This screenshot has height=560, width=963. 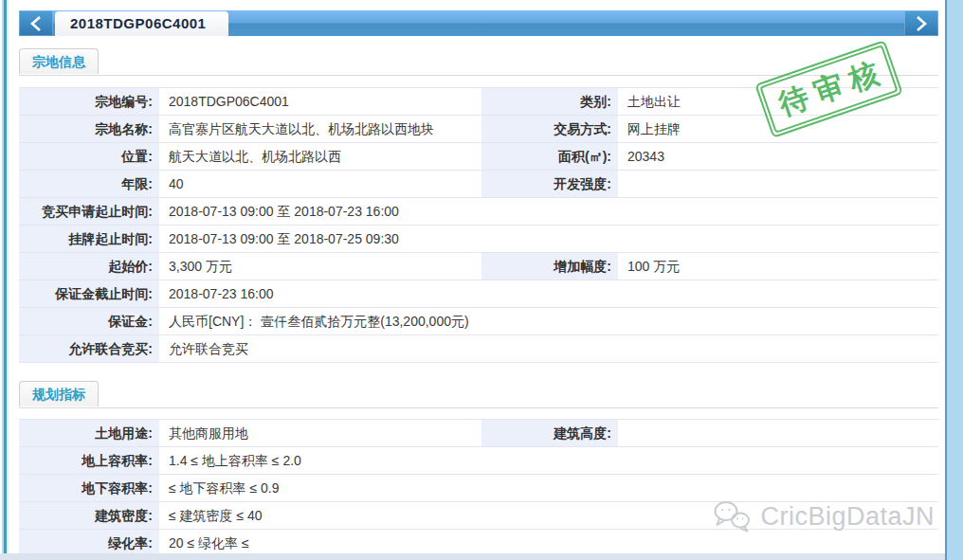 I want to click on tab-planning-indicators: 规划指标, so click(x=59, y=394).